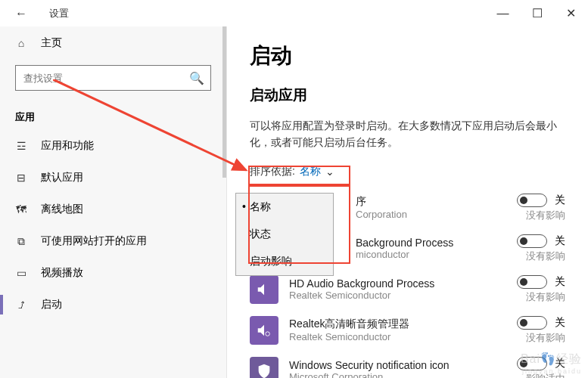  Describe the element at coordinates (264, 367) in the screenshot. I see `shield-icon` at that location.